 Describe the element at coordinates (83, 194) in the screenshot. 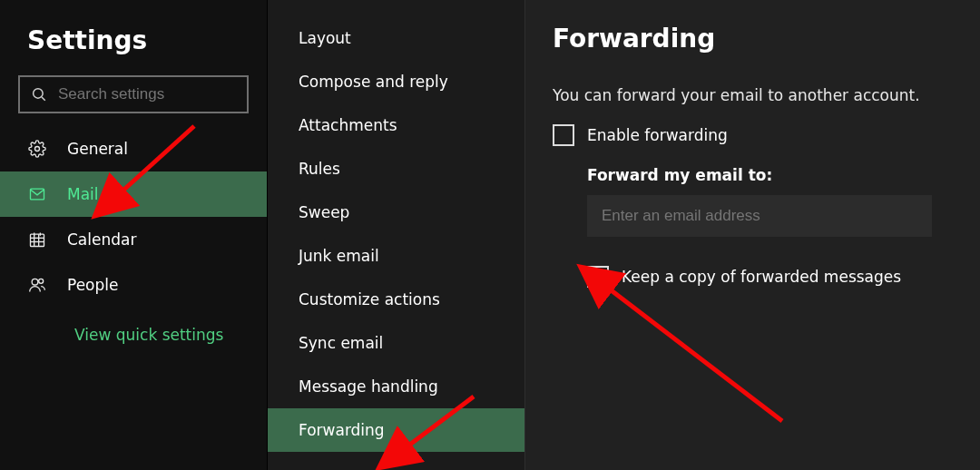

I see `sidebar-item-label: Mail` at that location.